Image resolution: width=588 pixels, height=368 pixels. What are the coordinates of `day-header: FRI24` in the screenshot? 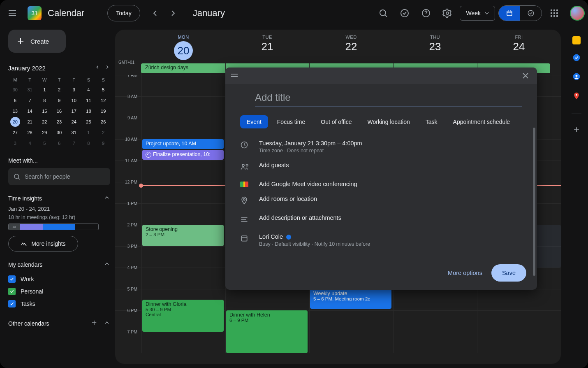 It's located at (519, 47).